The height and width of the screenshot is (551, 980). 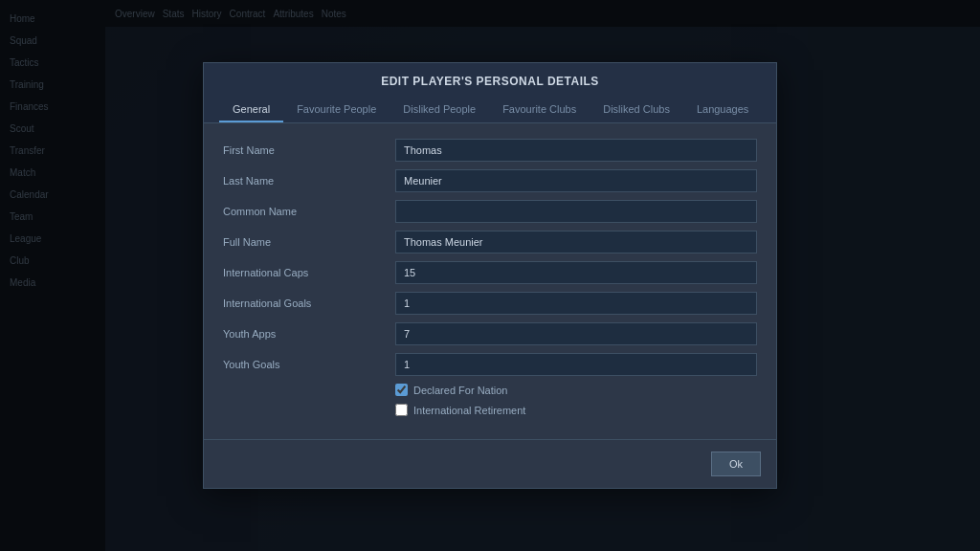 What do you see at coordinates (576, 303) in the screenshot?
I see `intl-goals-input` at bounding box center [576, 303].